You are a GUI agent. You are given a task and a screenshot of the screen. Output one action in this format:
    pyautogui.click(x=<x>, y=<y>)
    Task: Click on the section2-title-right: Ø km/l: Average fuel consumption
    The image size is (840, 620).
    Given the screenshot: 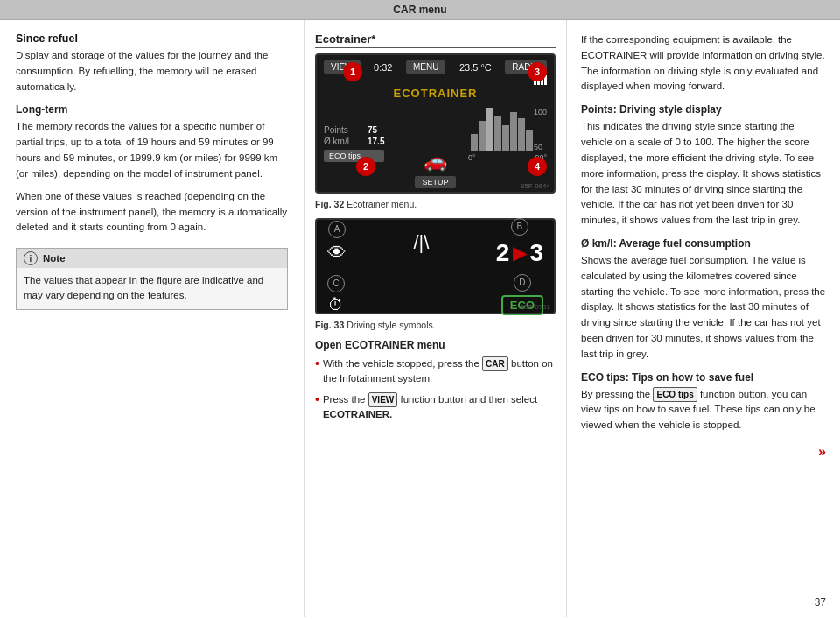 What is the action you would take?
    pyautogui.click(x=704, y=243)
    